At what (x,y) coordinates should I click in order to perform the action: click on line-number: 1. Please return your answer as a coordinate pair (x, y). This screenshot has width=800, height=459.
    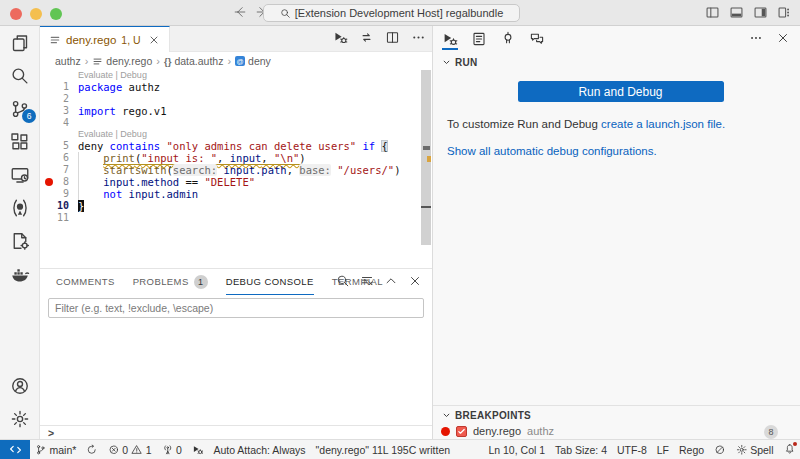
    Looking at the image, I should click on (58, 87).